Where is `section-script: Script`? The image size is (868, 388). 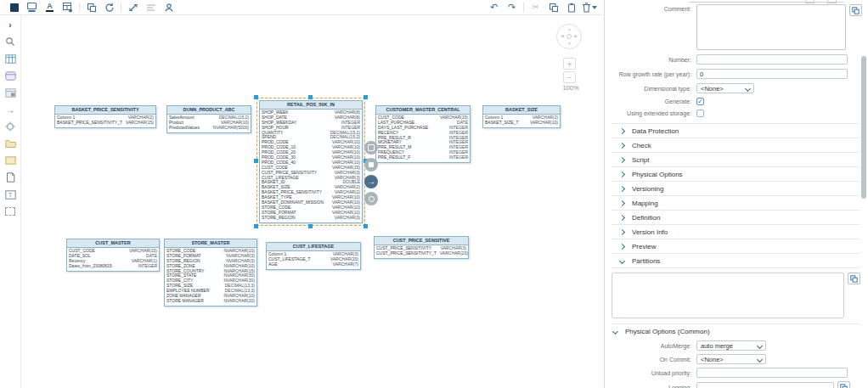
section-script: Script is located at coordinates (736, 160).